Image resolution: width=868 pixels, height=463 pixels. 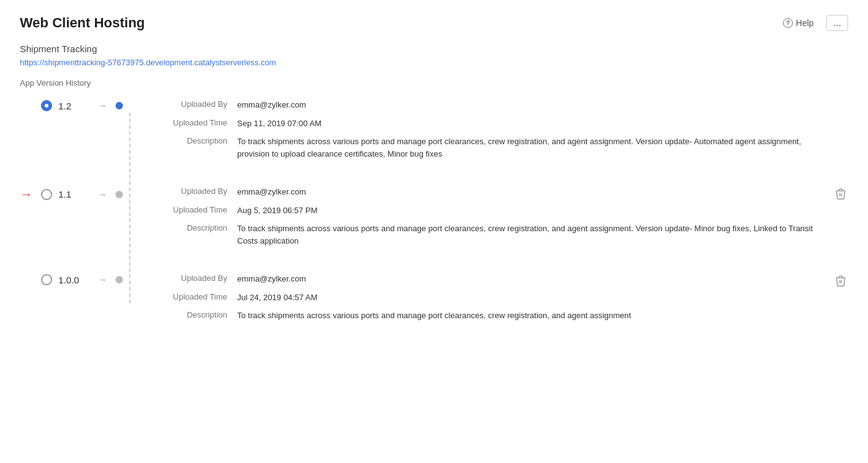 What do you see at coordinates (805, 23) in the screenshot?
I see `help-label: Help` at bounding box center [805, 23].